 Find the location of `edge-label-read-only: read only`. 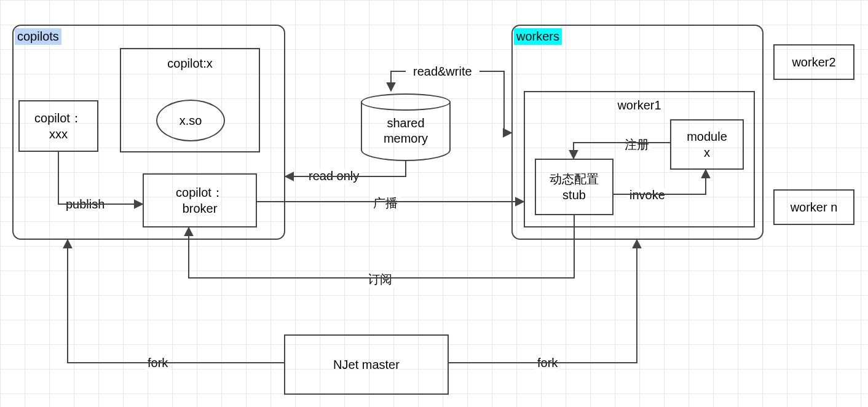

edge-label-read-only: read only is located at coordinates (334, 176).